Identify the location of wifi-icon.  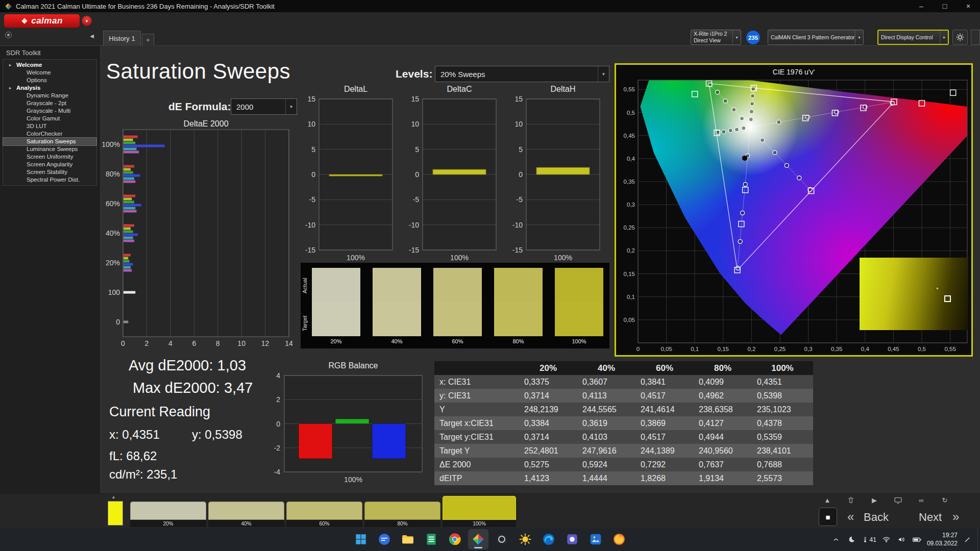
(886, 540).